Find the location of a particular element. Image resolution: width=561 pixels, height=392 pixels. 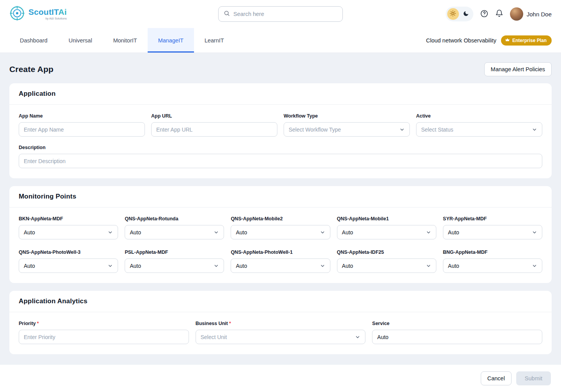

monitoring-point: QNS-AppNeta-Mobile1 Auto is located at coordinates (386, 228).